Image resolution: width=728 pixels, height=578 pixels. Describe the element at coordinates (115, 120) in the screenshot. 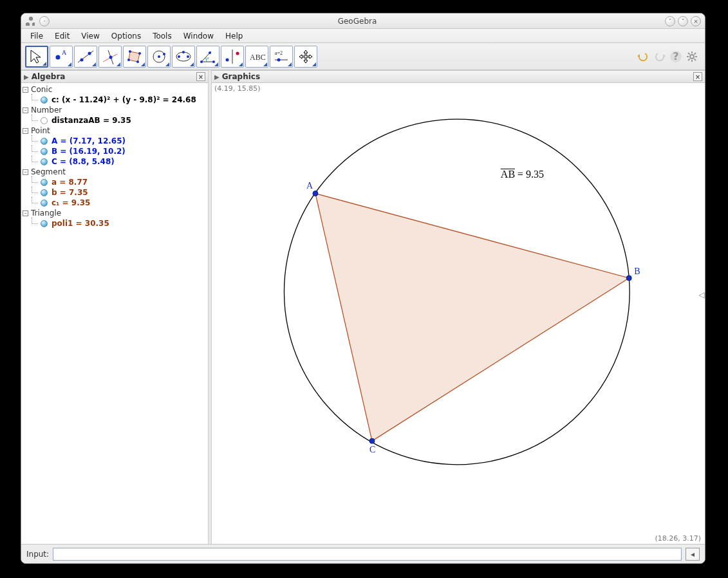

I see `tree-leaf-distanzaab: distanzaAB = 9.35` at that location.